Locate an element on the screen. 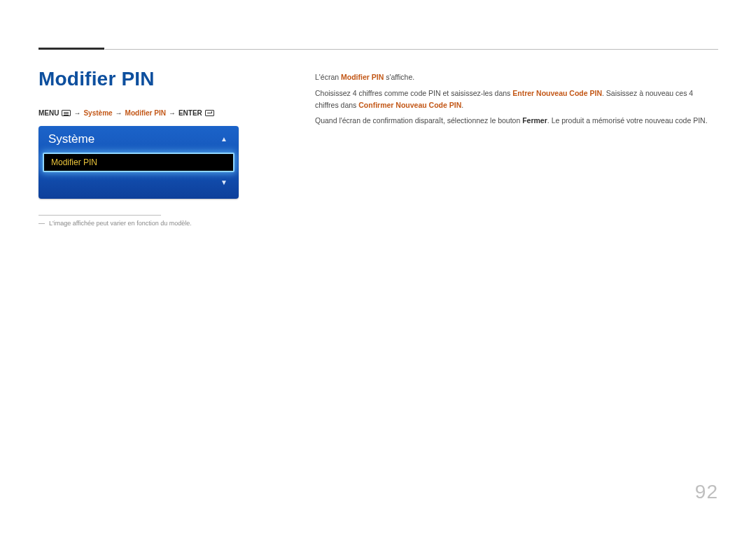  body-p3: Quand l'écran de confirmation disparaît,… is located at coordinates (517, 120).